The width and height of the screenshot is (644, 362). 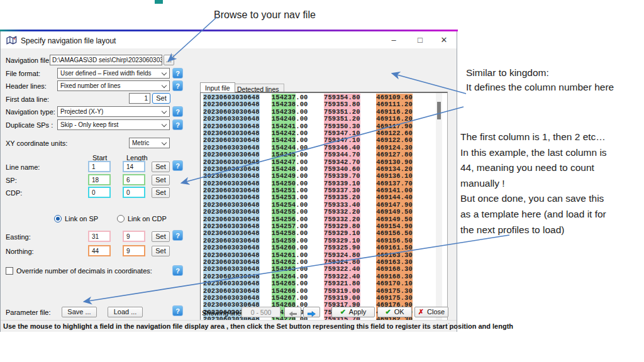 What do you see at coordinates (113, 124) in the screenshot?
I see `duplicate-sps-select: Skip - Only keep first` at bounding box center [113, 124].